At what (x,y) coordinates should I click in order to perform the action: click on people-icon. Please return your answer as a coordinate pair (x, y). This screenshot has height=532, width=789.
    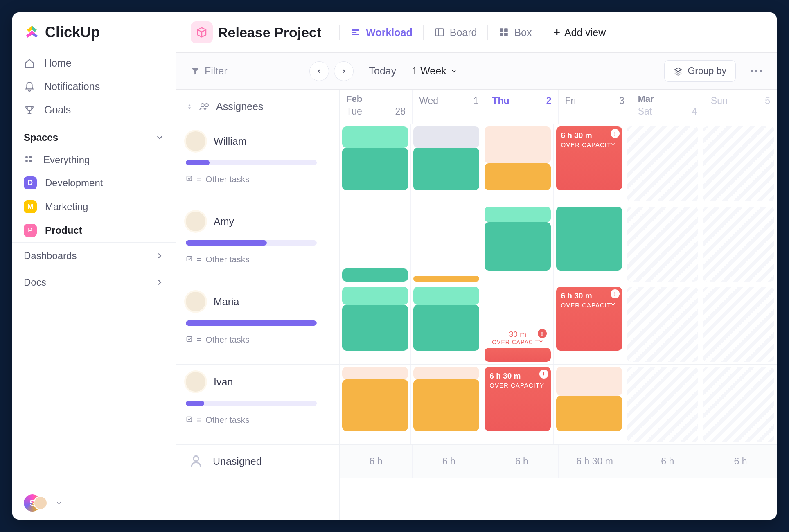
    Looking at the image, I should click on (205, 107).